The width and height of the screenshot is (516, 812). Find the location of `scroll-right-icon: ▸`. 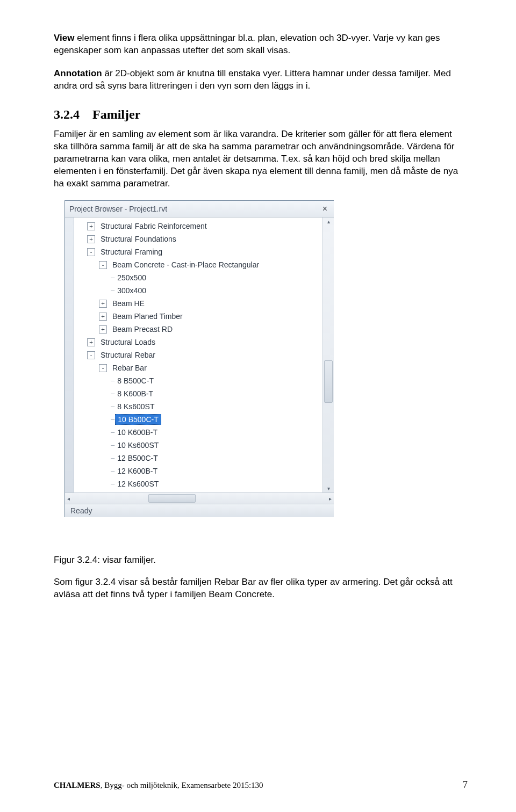

scroll-right-icon: ▸ is located at coordinates (330, 498).